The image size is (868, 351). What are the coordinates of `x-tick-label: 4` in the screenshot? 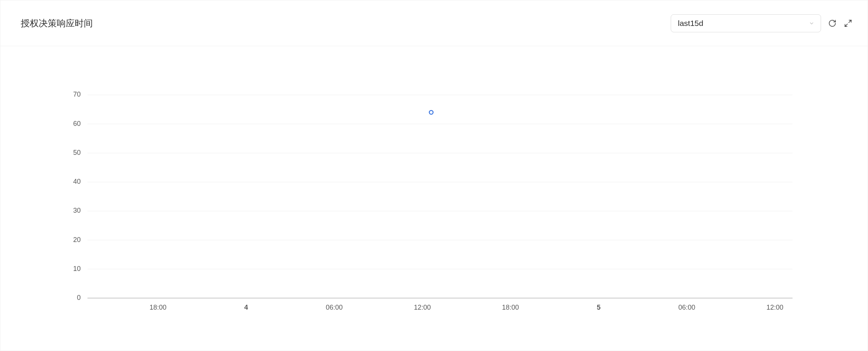 It's located at (246, 307).